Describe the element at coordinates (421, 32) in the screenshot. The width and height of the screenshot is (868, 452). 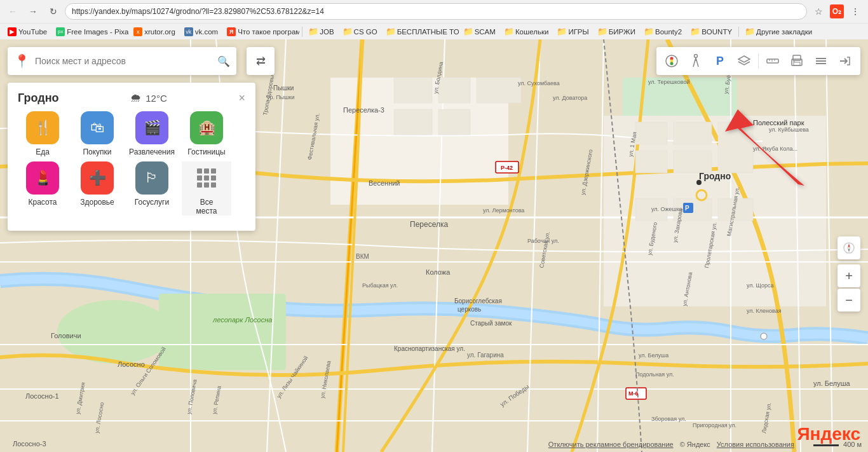
I see `bookmark-tokens: 📁 БЕСПЛАТНЫЕ ТОКЕНЫ` at that location.